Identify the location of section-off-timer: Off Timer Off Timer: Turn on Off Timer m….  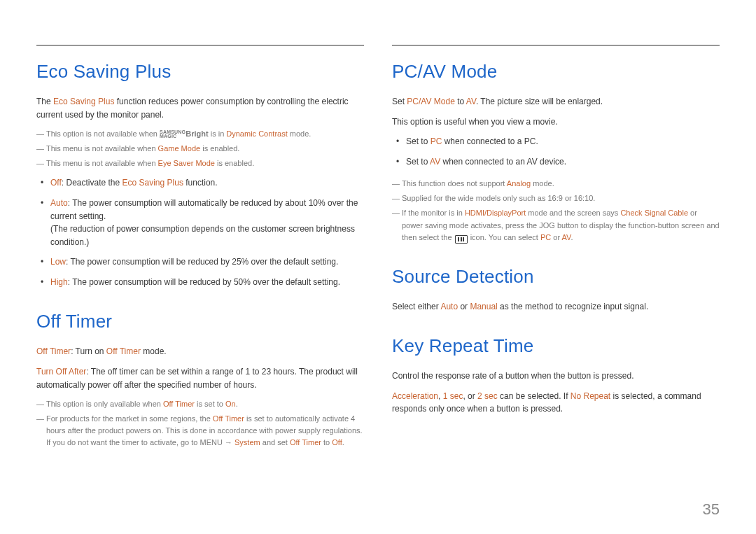
(200, 379).